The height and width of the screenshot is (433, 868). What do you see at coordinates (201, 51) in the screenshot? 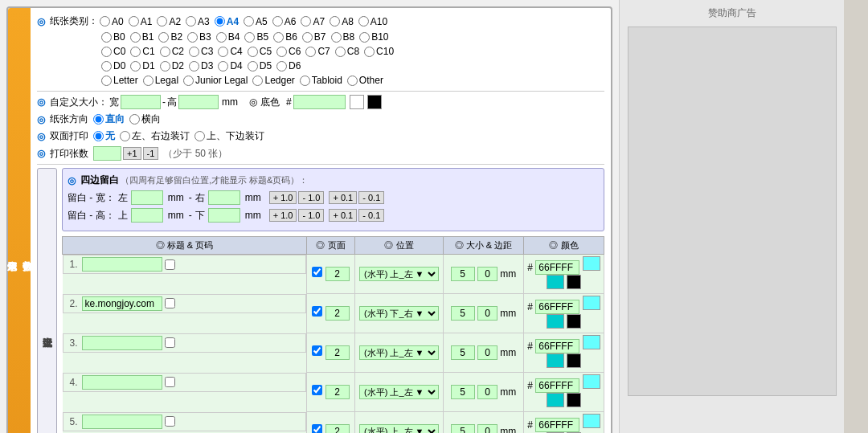
I see `radio-c3: C3` at bounding box center [201, 51].